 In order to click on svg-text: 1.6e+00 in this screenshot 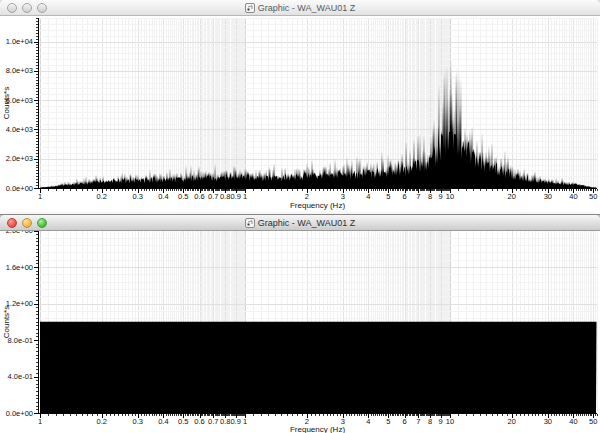, I will do `click(20, 268)`.